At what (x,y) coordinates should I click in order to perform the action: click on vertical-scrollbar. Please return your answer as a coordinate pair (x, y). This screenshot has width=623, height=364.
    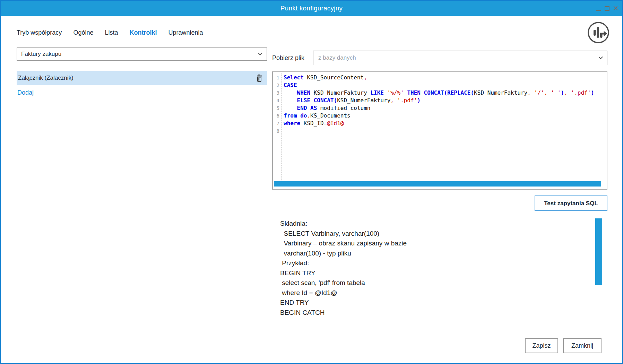
    Looking at the image, I should click on (599, 252).